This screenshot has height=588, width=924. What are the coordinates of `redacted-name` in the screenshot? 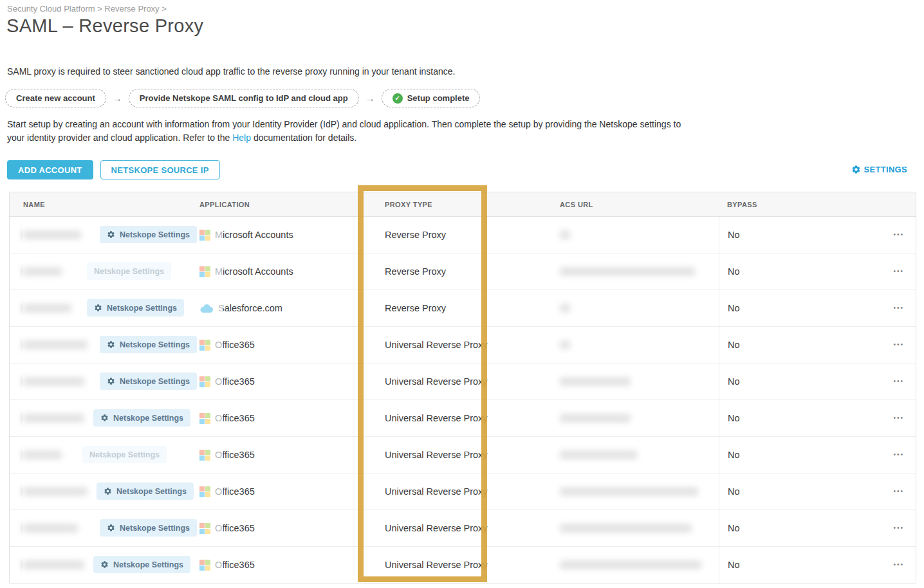 It's located at (42, 271).